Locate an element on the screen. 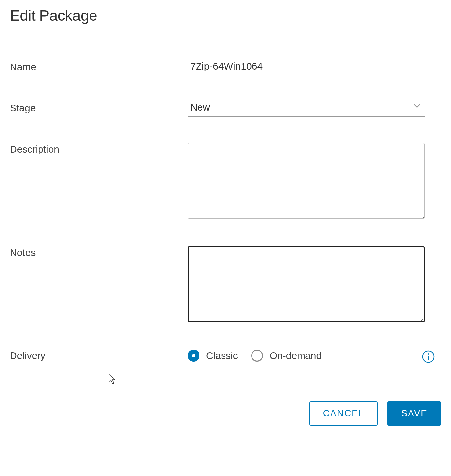 This screenshot has width=451, height=476. info-icon is located at coordinates (428, 357).